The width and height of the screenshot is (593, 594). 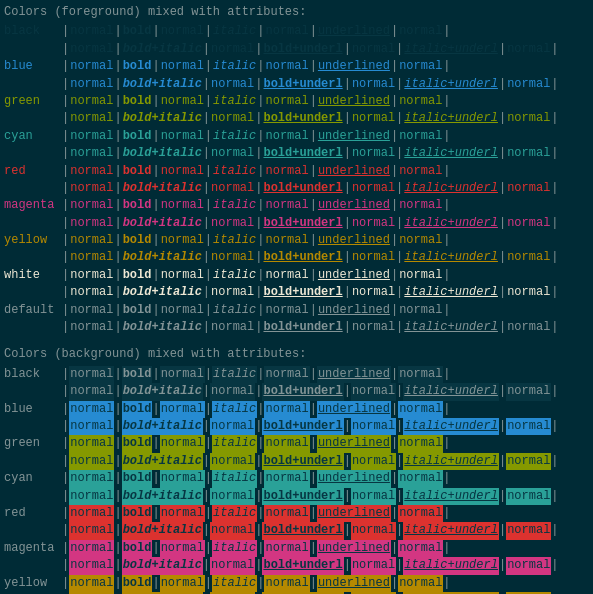 I want to click on fg-red-row2: |normal |bold+italic |normal |bold+under…, so click(x=296, y=188).